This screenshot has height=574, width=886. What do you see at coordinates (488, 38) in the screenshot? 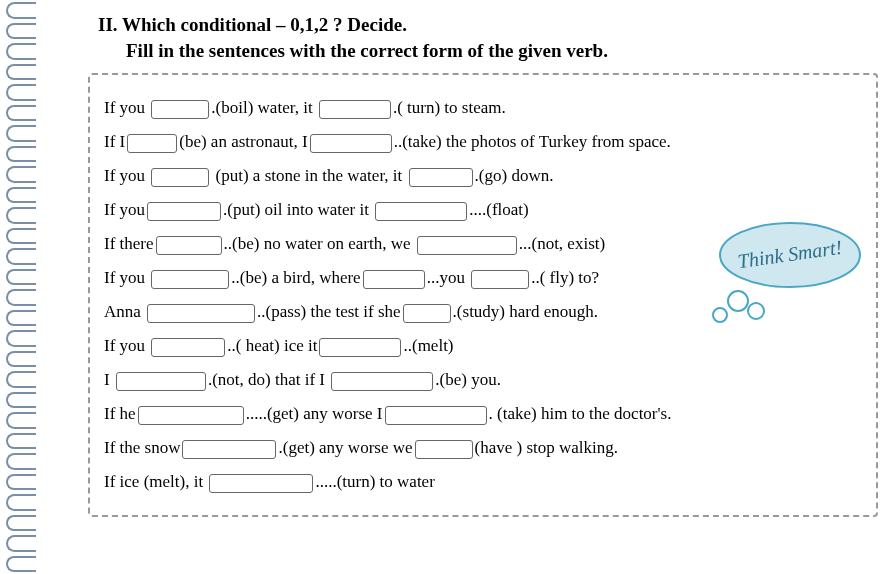
I see `exercise-title: II. Which conditional – 0,1,2 ? Decide. …` at bounding box center [488, 38].